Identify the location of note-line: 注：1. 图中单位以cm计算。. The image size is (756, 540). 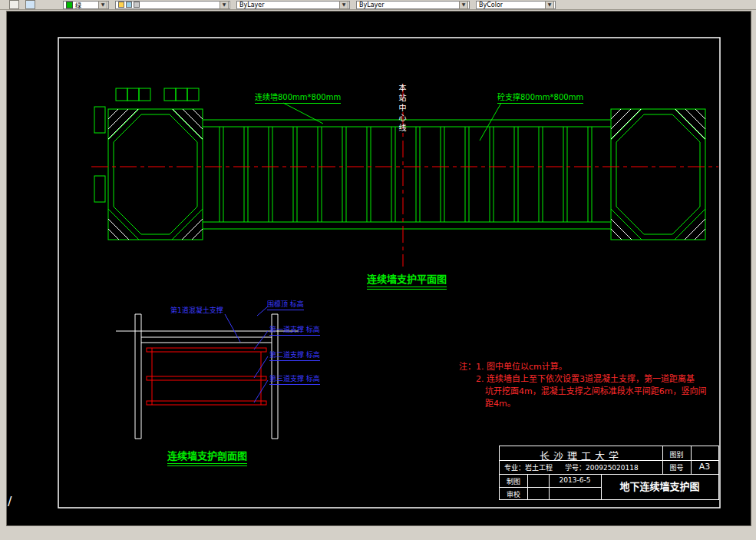
(586, 367).